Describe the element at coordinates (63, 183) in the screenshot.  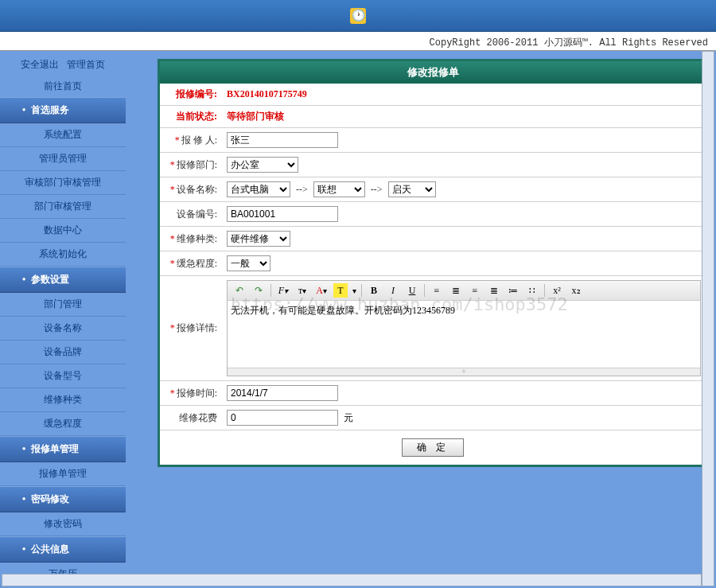
I see `nav-item: 审核部门审核管理` at that location.